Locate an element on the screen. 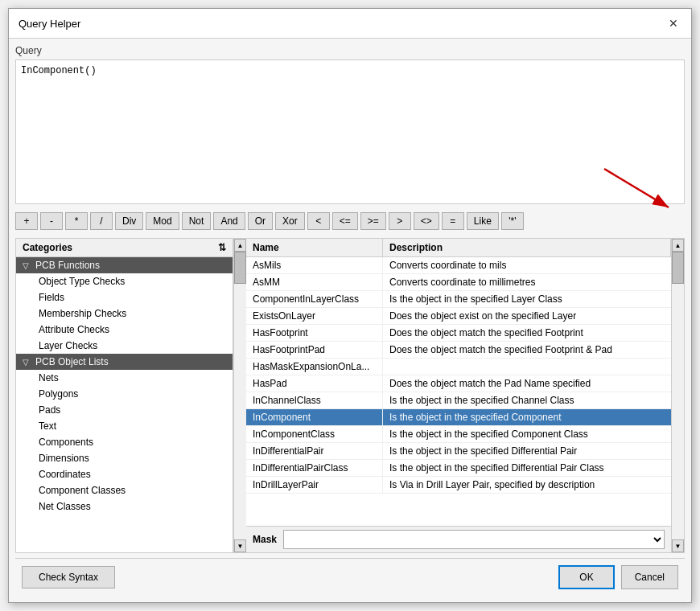  cancel-button: Cancel is located at coordinates (650, 577).